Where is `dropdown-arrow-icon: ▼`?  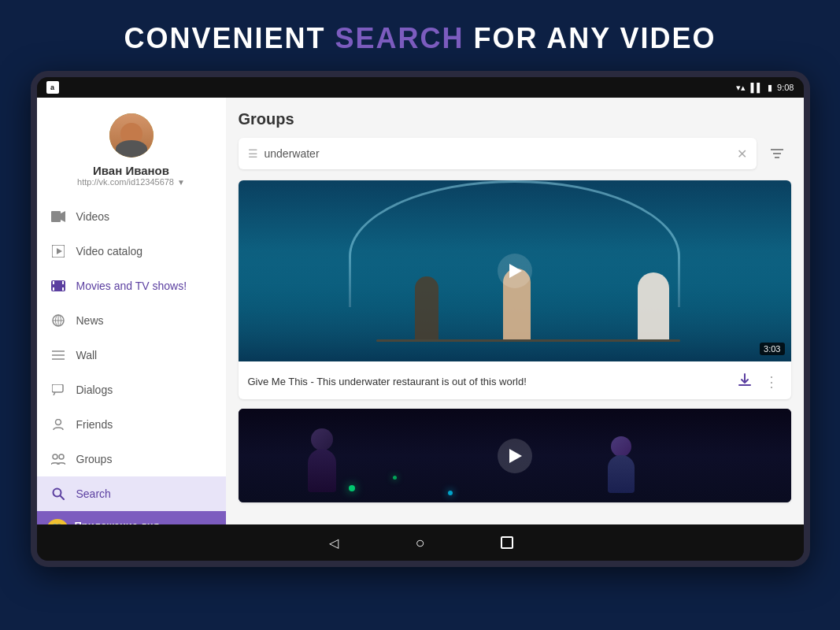 dropdown-arrow-icon: ▼ is located at coordinates (181, 183).